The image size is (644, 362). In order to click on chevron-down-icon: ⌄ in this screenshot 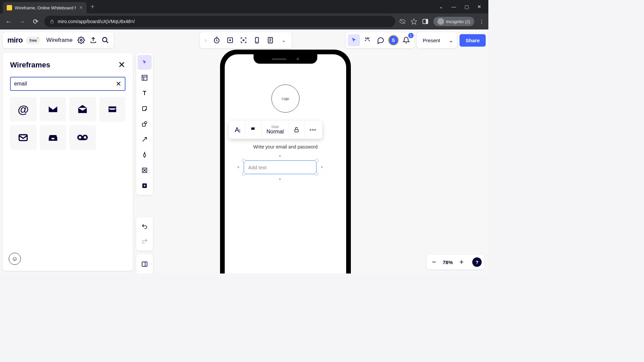, I will do `click(441, 7)`.